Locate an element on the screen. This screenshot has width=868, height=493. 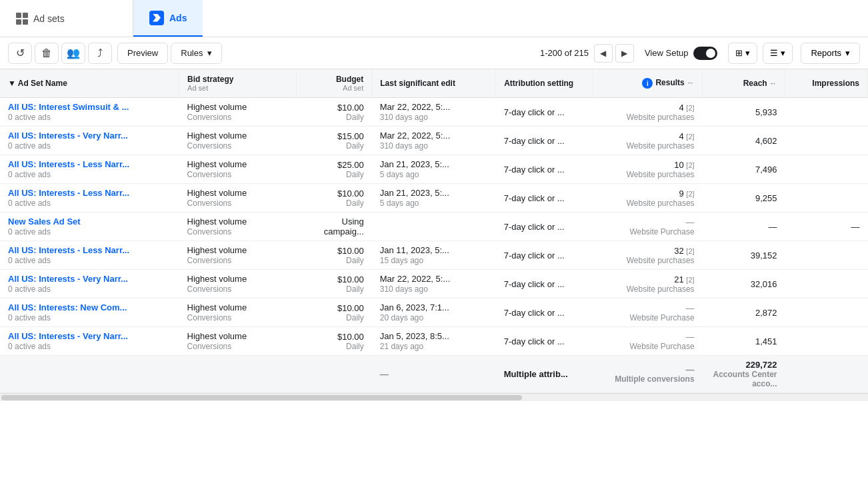
budget-sub-2: Daily is located at coordinates (334, 175).